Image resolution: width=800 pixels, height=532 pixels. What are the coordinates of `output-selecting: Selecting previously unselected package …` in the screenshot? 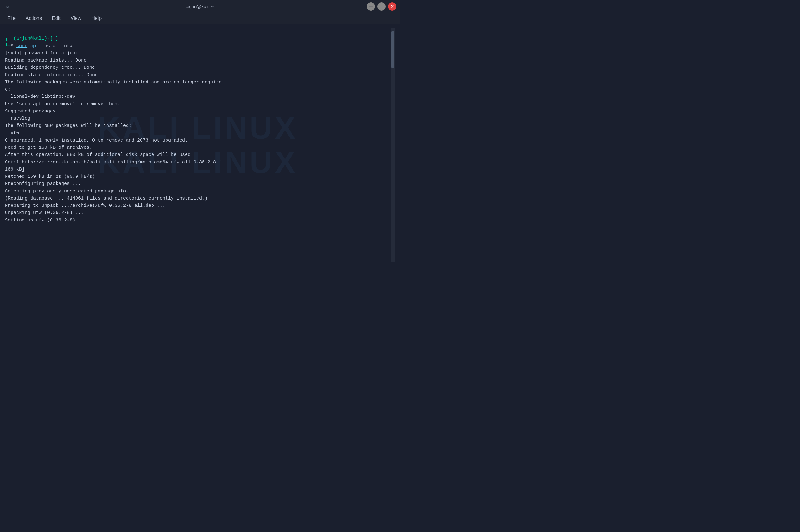 It's located at (67, 191).